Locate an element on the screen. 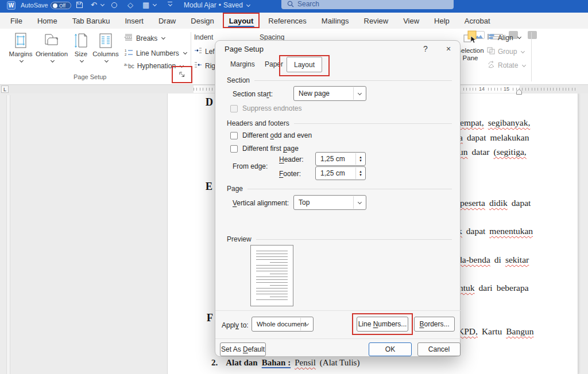 The width and height of the screenshot is (588, 374). size-button: Size is located at coordinates (81, 47).